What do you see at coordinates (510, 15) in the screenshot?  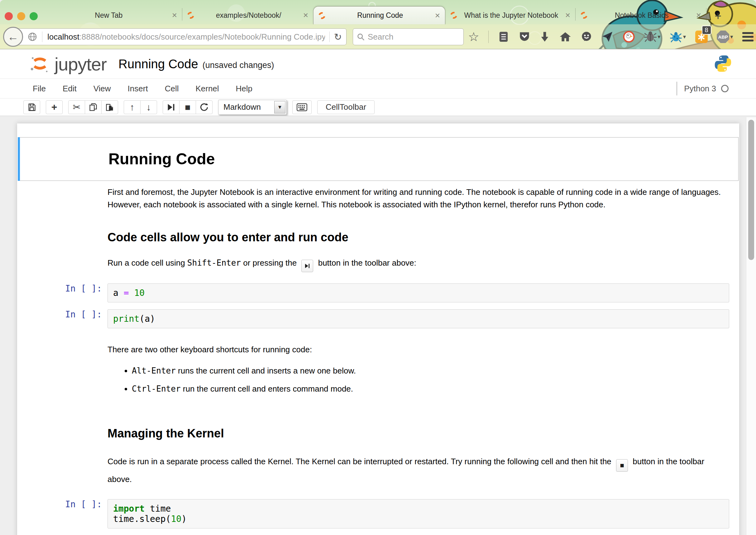 I see `tab-what-is-jupyter: What is the Jupyter Notebook ×` at bounding box center [510, 15].